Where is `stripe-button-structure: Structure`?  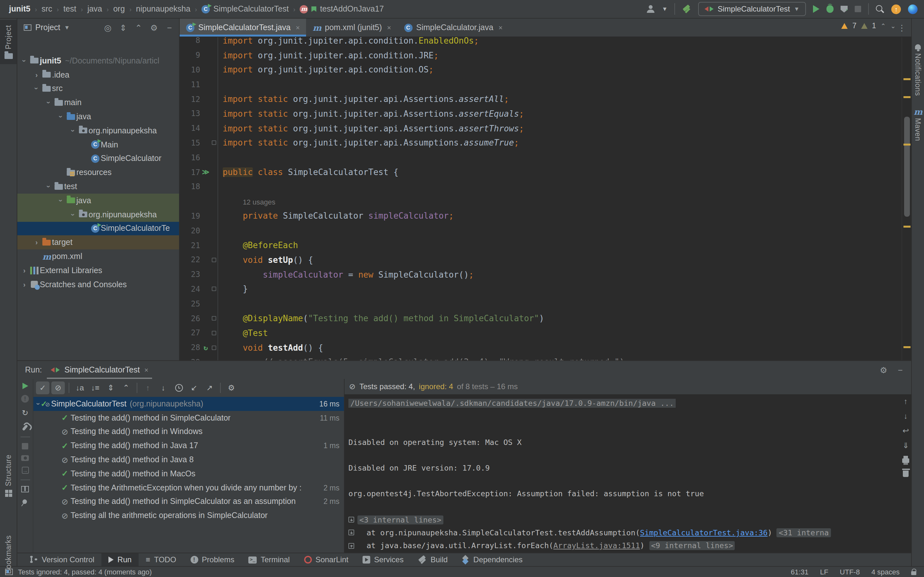
stripe-button-structure: Structure is located at coordinates (8, 476).